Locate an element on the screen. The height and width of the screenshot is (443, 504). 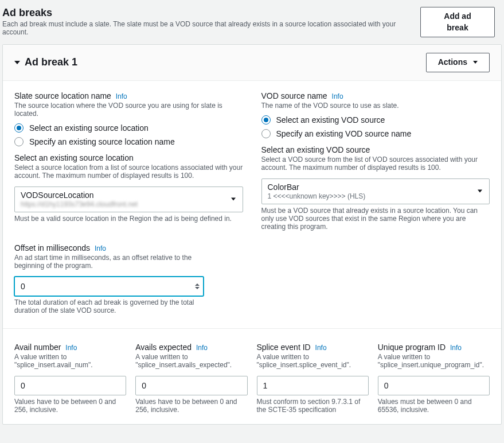
radio-label: Specify an existing source location name is located at coordinates (102, 142).